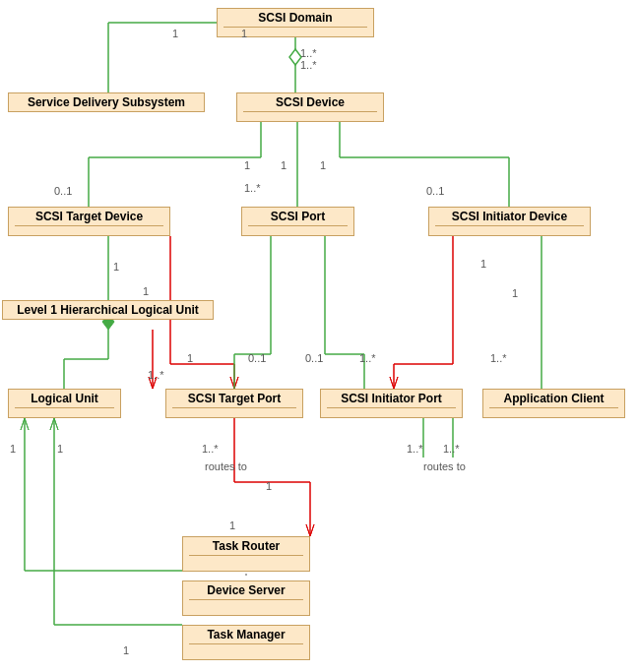 Image resolution: width=637 pixels, height=672 pixels. What do you see at coordinates (515, 293) in the screenshot?
I see `mult-1-ac-bot: 1` at bounding box center [515, 293].